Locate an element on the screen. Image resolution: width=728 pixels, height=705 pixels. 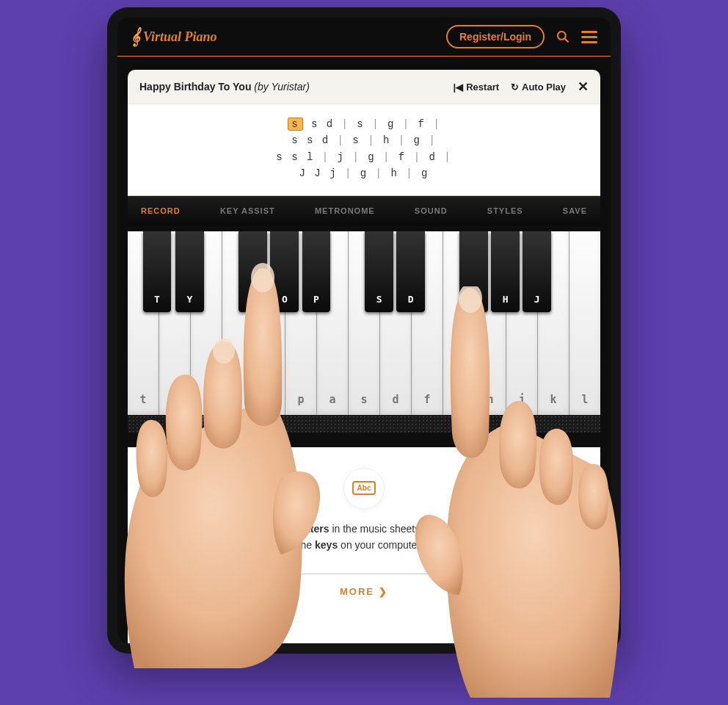
black-key-G: G is located at coordinates (474, 272).